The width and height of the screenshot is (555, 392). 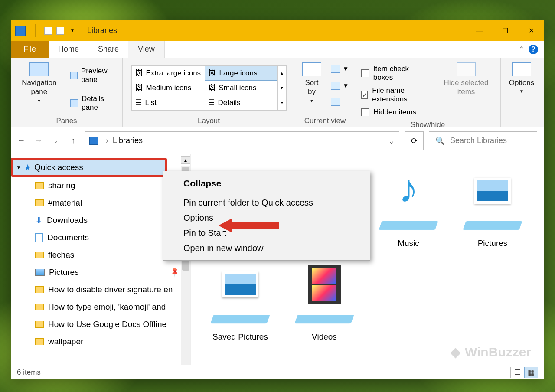 I want to click on group-label-currentview: Current view, so click(x=325, y=120).